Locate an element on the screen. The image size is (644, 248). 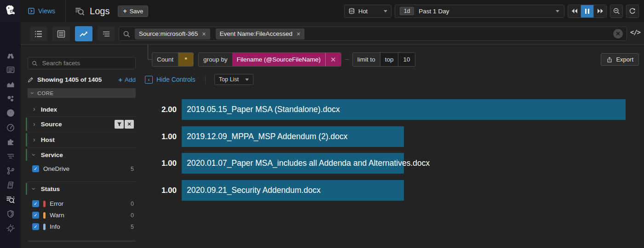
chart-view-toggle is located at coordinates (84, 34).